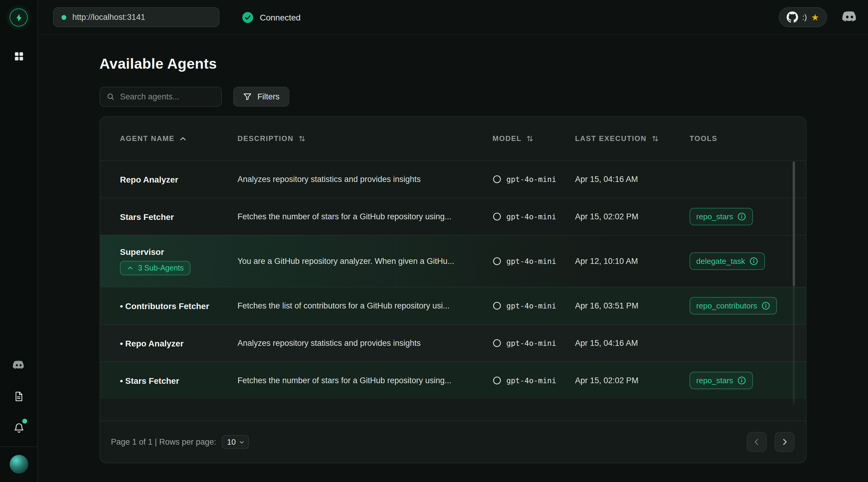 The image size is (868, 482). What do you see at coordinates (632, 139) in the screenshot?
I see `column-header-last-execution: LAST EXECUTION` at bounding box center [632, 139].